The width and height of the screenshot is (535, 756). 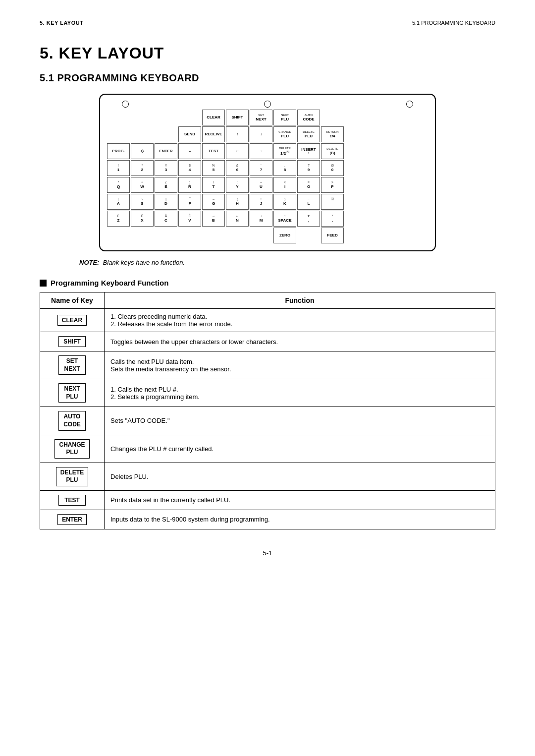 I want to click on kb-key-enter: ENTER, so click(x=166, y=151).